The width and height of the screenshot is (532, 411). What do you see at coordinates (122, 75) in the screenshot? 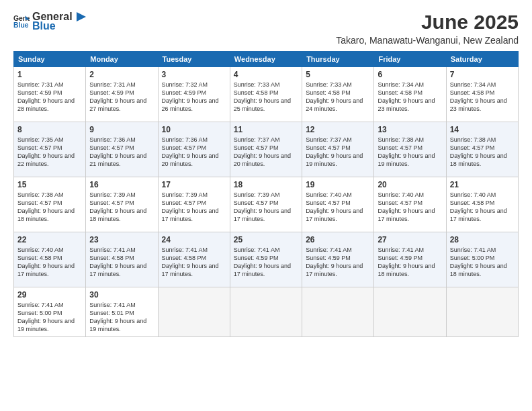
I see `day-number: 2` at bounding box center [122, 75].